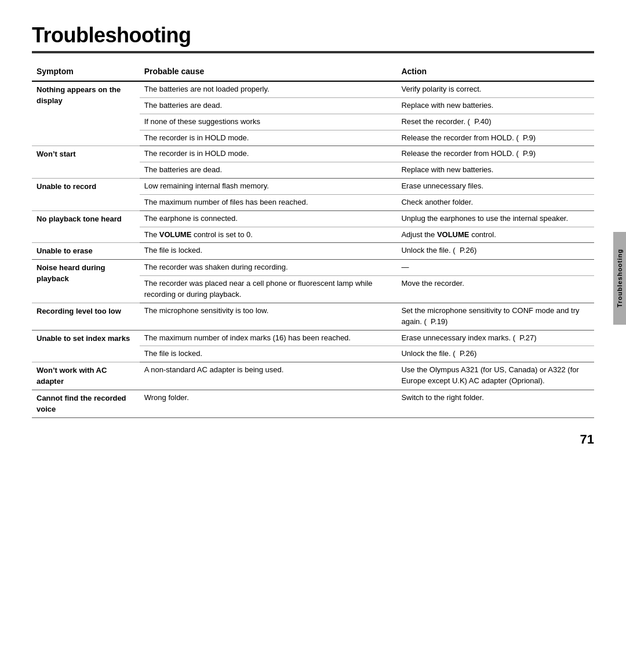 This screenshot has height=672, width=626. I want to click on symptom-cell: Won’t work with AC adapter, so click(86, 376).